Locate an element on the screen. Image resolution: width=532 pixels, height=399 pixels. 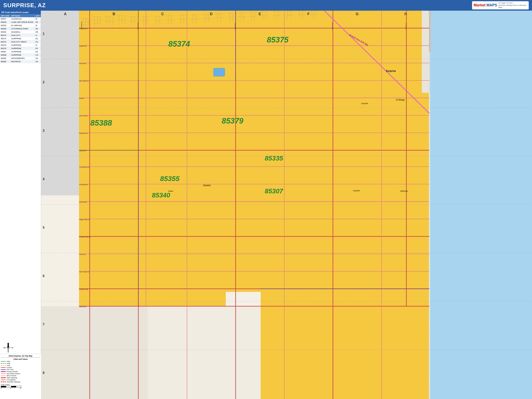
svg-text: Bell Rd is located at coordinates (82, 98).